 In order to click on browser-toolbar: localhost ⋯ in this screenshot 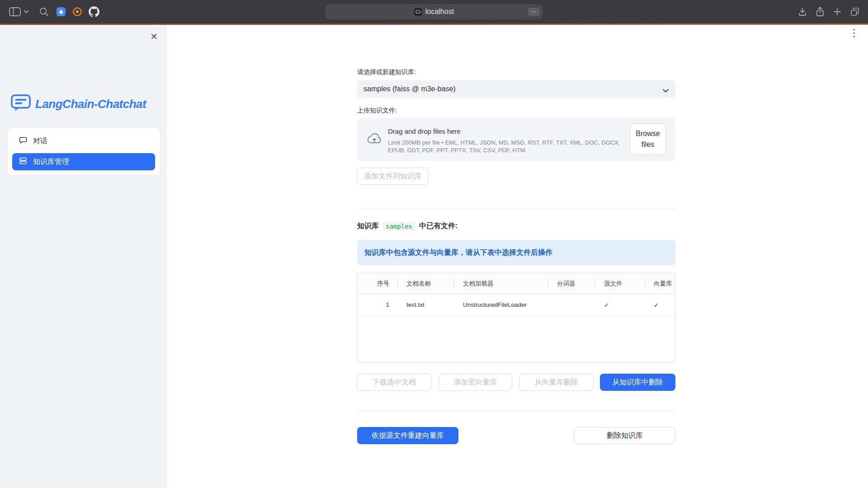, I will do `click(434, 12)`.